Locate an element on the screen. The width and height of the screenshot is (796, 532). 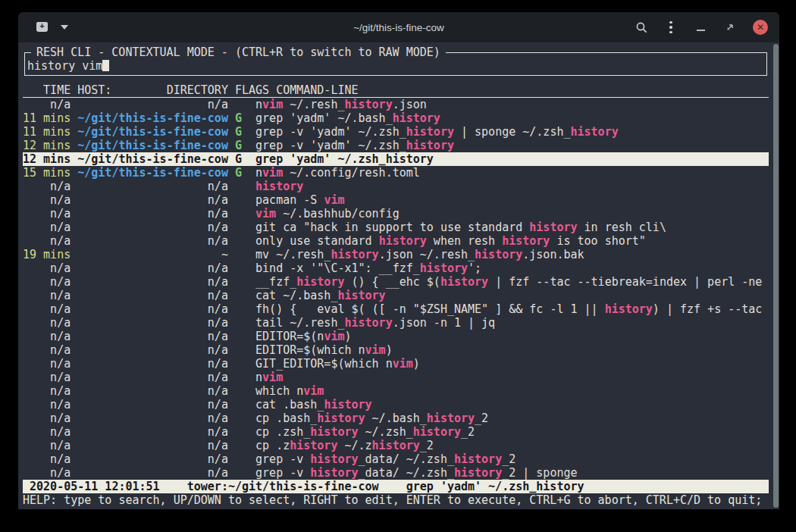
help-line: HELP: type to search, UP/DOWN to select,… is located at coordinates (396, 500).